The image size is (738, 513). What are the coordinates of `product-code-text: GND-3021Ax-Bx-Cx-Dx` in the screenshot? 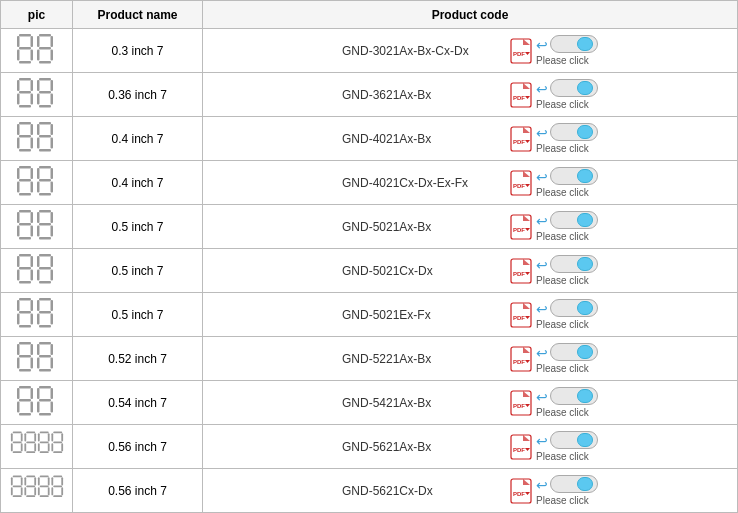 It's located at (422, 51).